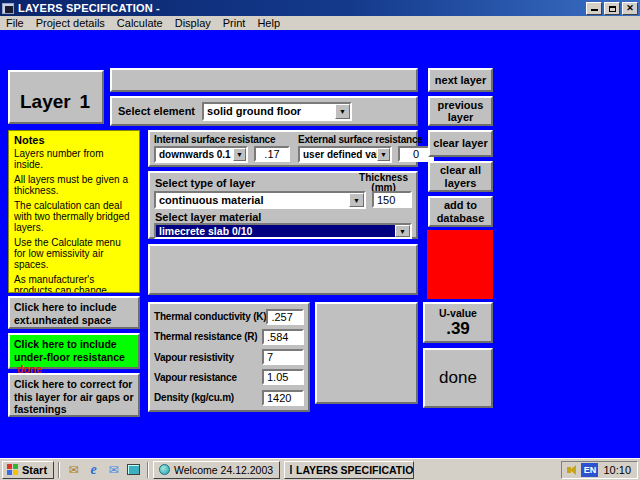 The height and width of the screenshot is (480, 640). What do you see at coordinates (229, 336) in the screenshot?
I see `property-row: Thermal resistance (R) .584` at bounding box center [229, 336].